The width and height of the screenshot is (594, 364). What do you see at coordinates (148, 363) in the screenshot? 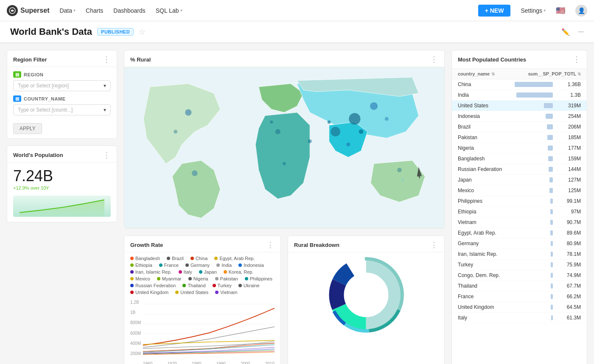
I see `x-axis-label: 1960` at bounding box center [148, 363].